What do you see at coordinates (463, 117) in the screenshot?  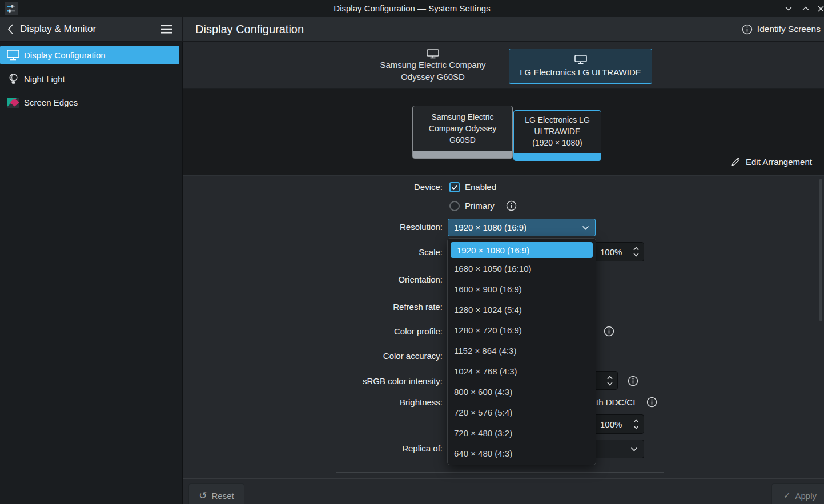 I see `monitor-label: Samsung Electric` at bounding box center [463, 117].